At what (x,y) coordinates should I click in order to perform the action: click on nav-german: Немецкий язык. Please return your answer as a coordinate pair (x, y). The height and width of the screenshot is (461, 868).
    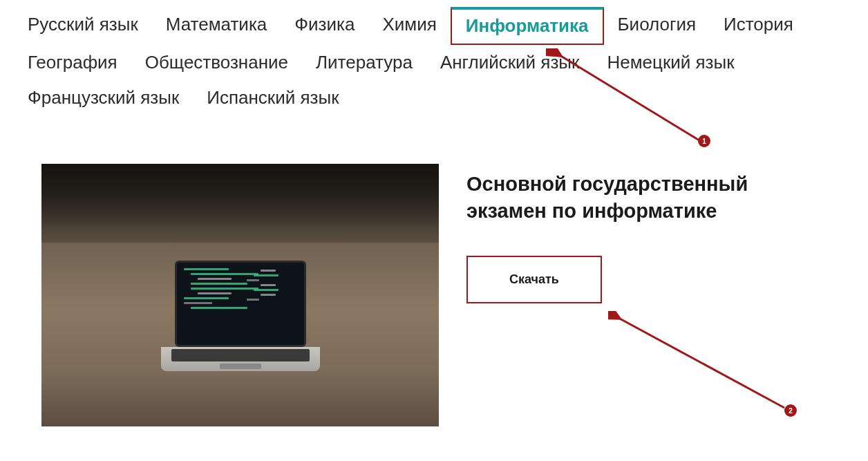
    Looking at the image, I should click on (670, 62).